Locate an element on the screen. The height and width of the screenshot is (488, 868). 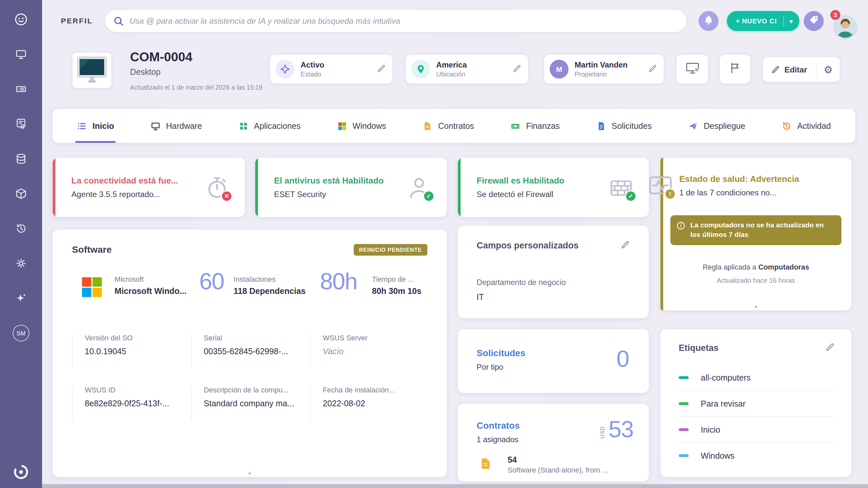
tag-row: Para revisar is located at coordinates (757, 404).